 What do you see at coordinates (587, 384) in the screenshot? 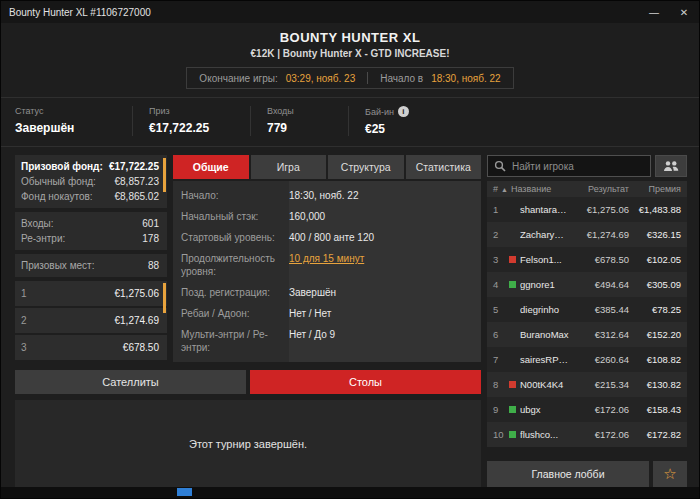
I see `player-row: 8 N00tK4K4 €215.34 €130.82` at bounding box center [587, 384].